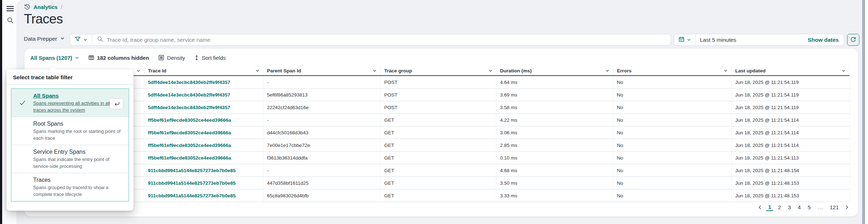  What do you see at coordinates (439, 120) in the screenshot?
I see `table-row: ff5bef61ef9ecde83052ce4eed39666a-GET4.22…` at bounding box center [439, 120].